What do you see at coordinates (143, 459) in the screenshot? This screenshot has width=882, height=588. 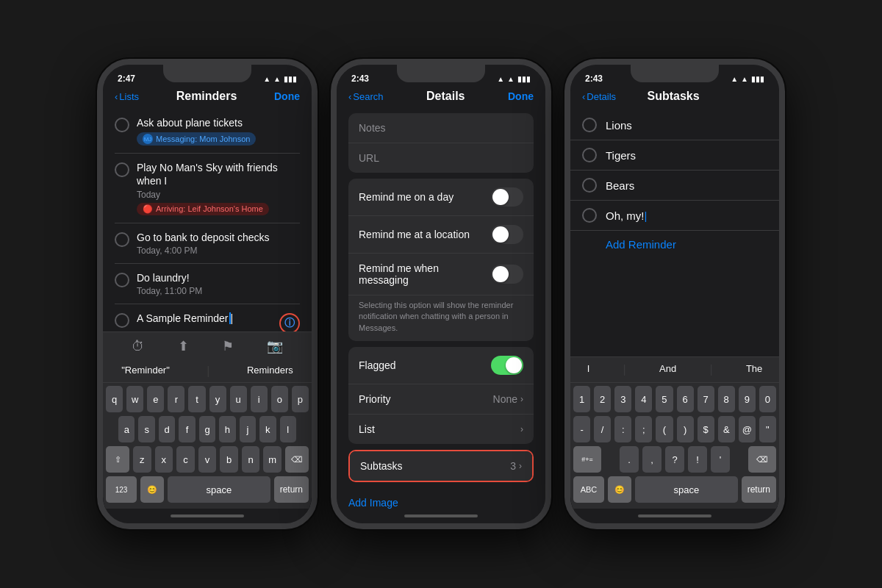 I see `key-z: z` at bounding box center [143, 459].